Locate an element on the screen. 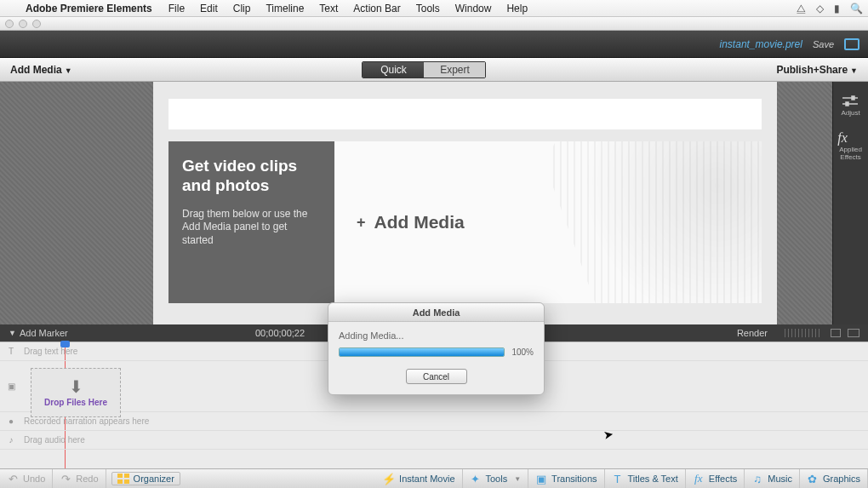 Image resolution: width=868 pixels, height=488 pixels. app-header: instant_movie.prel Save is located at coordinates (434, 44).